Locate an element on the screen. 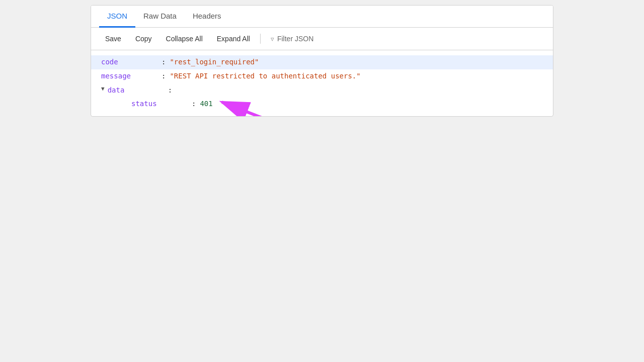  expand-all-button: Expand All is located at coordinates (233, 39).